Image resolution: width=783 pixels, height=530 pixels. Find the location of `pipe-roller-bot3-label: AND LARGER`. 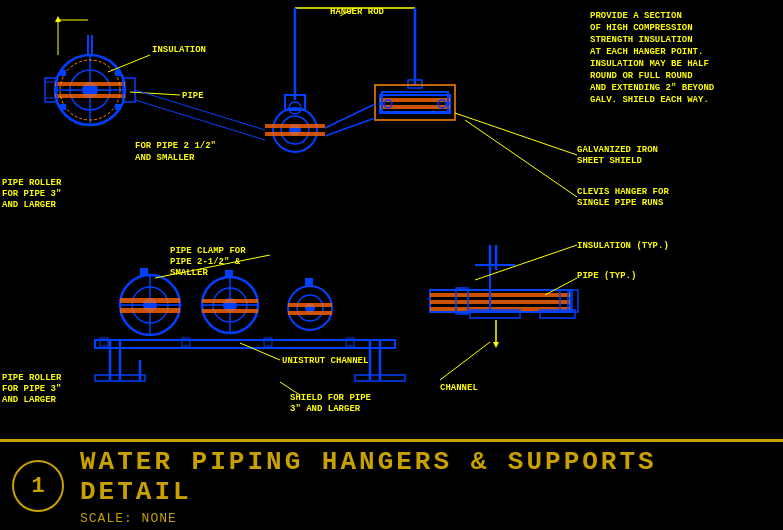

pipe-roller-bot3-label: AND LARGER is located at coordinates (30, 400).